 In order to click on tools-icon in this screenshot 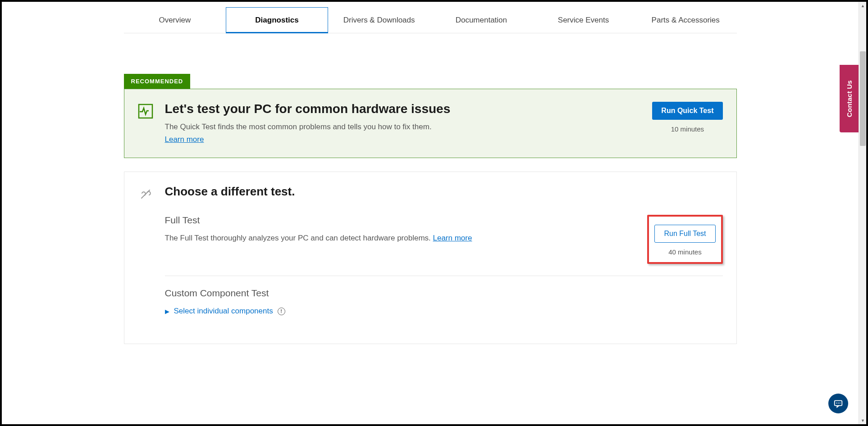, I will do `click(146, 194)`.